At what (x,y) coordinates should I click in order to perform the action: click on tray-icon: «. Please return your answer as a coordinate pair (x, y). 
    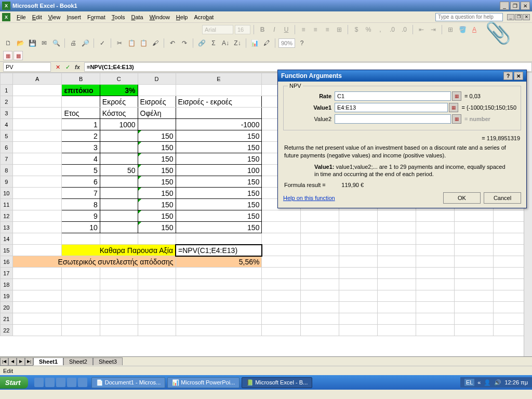
    Looking at the image, I should click on (479, 382).